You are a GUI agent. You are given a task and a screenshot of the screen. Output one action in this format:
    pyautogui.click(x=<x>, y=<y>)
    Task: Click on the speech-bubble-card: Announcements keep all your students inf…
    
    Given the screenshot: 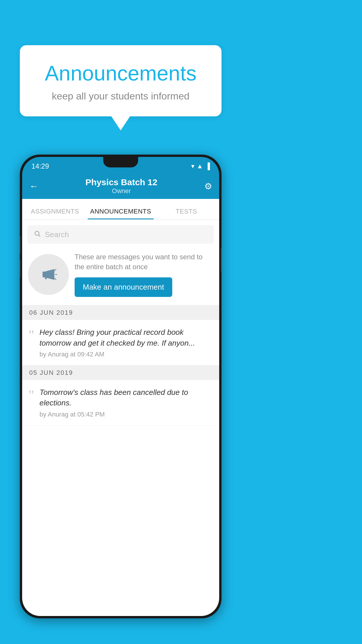 What is the action you would take?
    pyautogui.click(x=121, y=81)
    